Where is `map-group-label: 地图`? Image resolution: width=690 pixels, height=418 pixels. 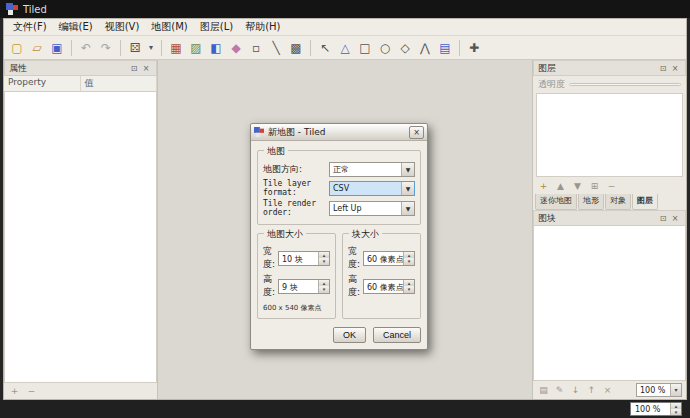
map-group-label: 地图 is located at coordinates (276, 152).